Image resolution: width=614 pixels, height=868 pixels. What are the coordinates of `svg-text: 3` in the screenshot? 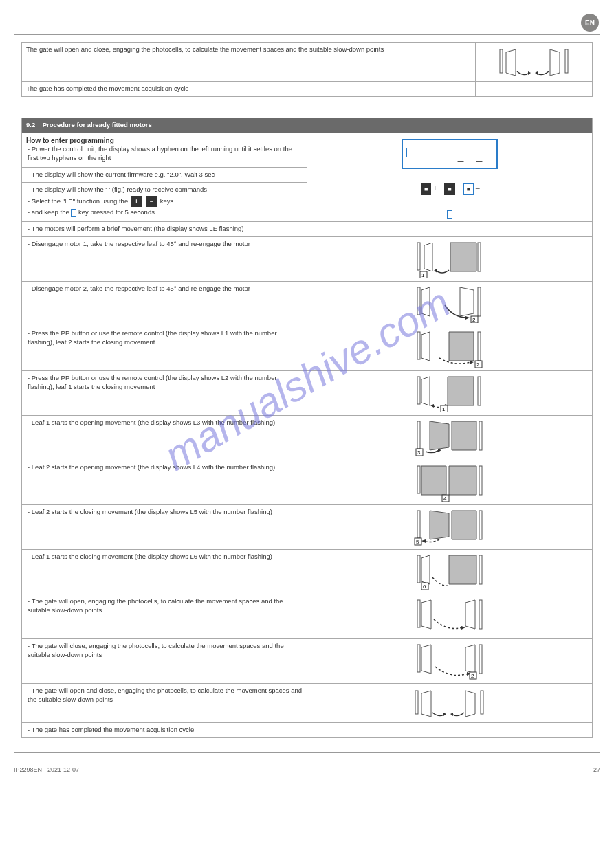 It's located at (419, 452).